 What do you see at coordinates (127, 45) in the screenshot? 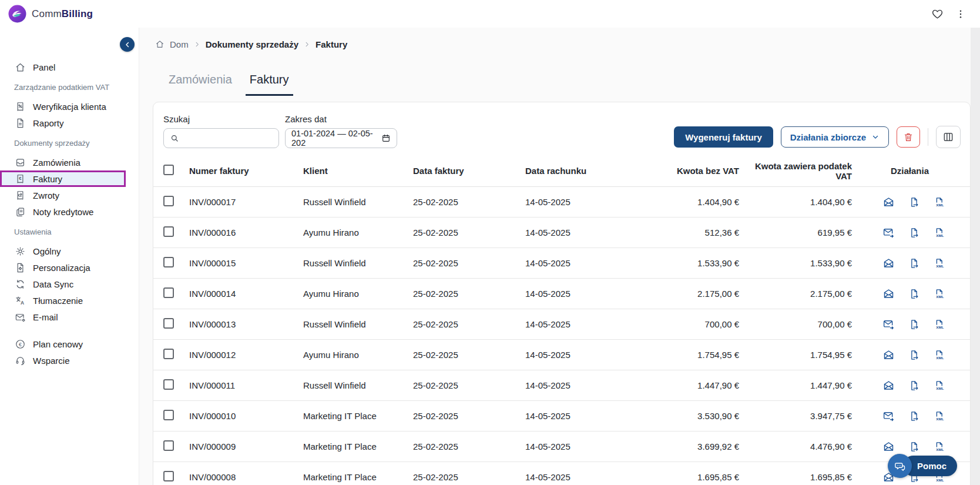
I see `sidebar-collapse-button` at bounding box center [127, 45].